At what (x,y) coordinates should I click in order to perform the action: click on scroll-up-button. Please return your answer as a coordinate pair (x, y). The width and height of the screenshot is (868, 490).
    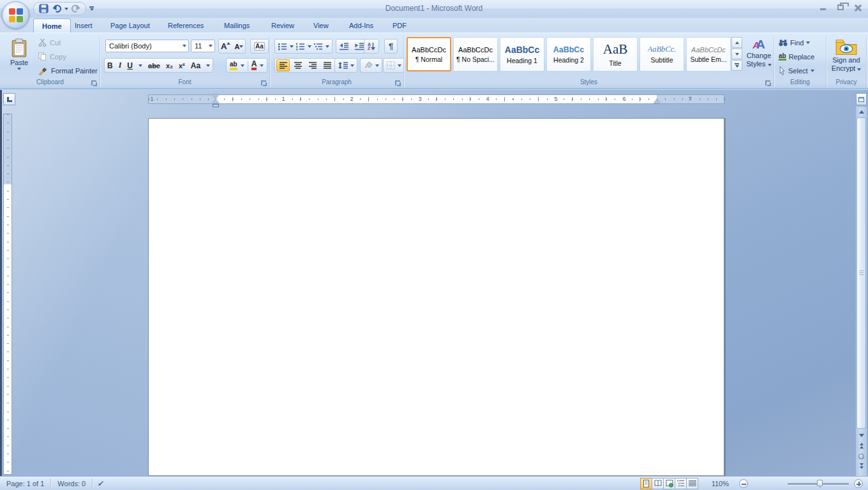
    Looking at the image, I should click on (862, 112).